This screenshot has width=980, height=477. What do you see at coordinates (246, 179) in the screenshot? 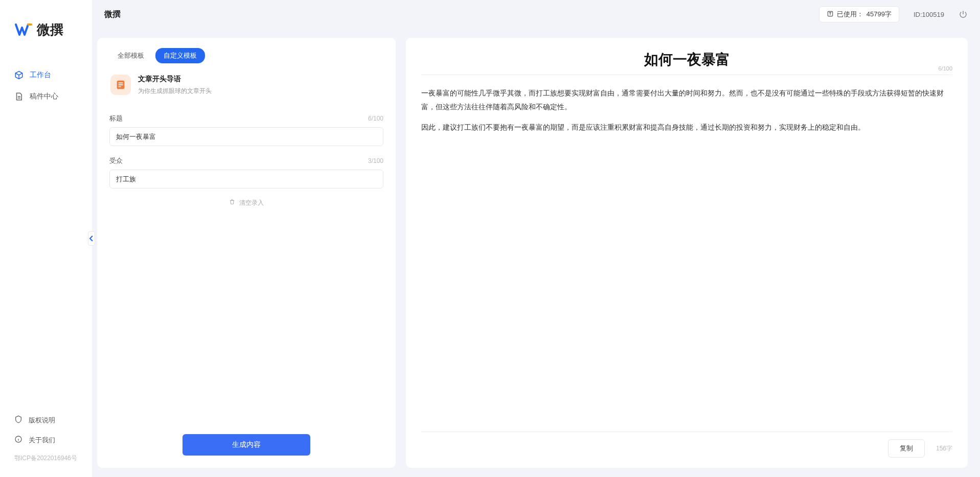
I see `audience-input` at bounding box center [246, 179].